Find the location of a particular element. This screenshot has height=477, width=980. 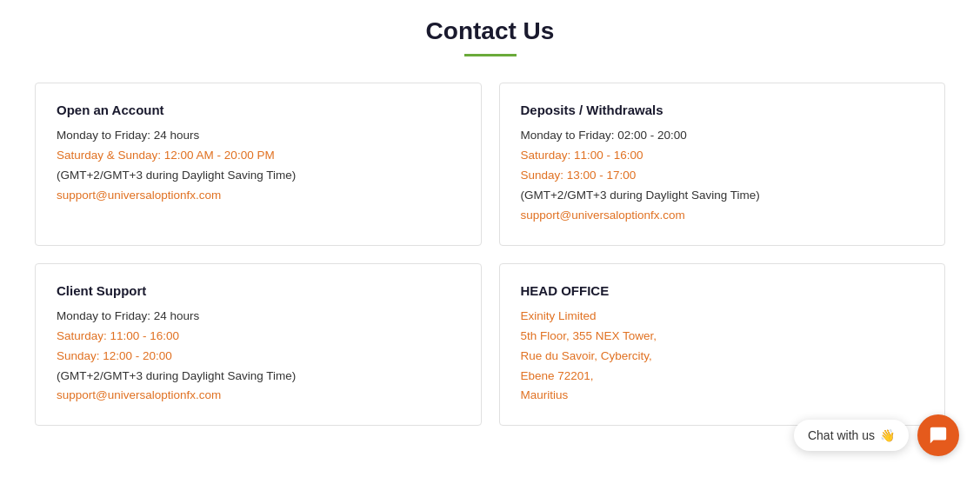

card-line-open-account-3: support@universaloptionfx.com is located at coordinates (258, 196).